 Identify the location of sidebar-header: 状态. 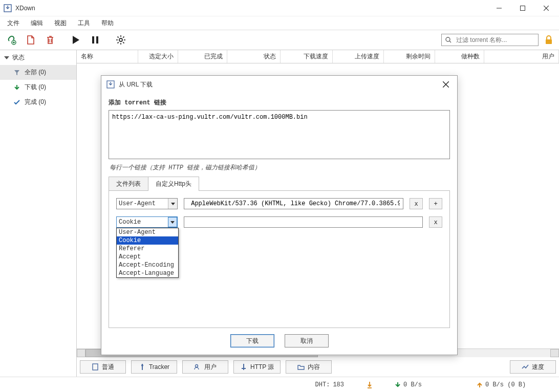
(38, 57).